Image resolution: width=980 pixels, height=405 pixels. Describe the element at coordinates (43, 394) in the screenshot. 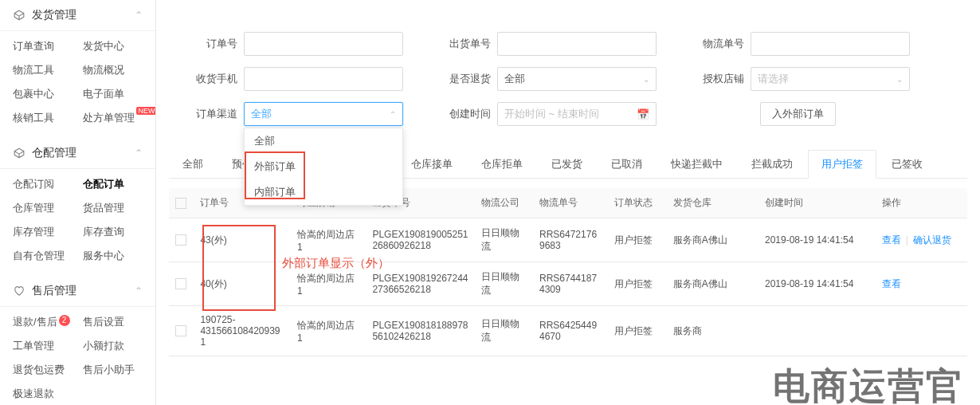

I see `nav-item-2-6: 极速退款` at that location.